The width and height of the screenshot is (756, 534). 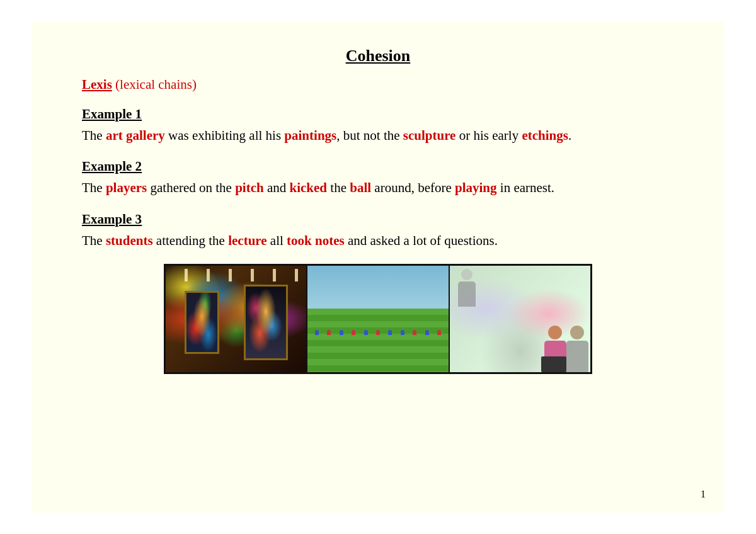 I want to click on pitch-players, so click(x=378, y=332).